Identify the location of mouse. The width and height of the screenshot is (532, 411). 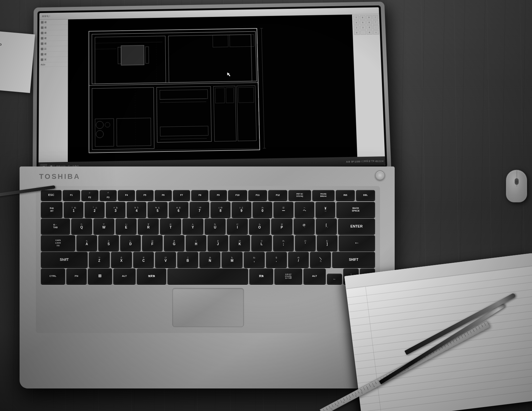
(517, 186).